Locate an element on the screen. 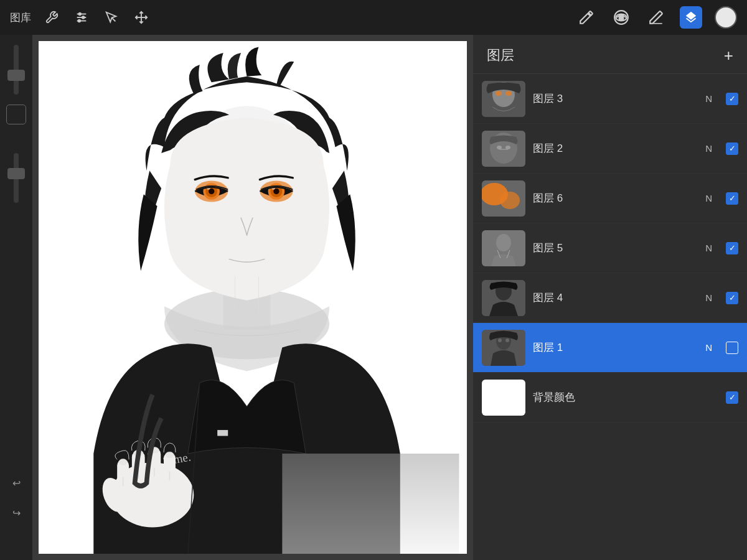 The image size is (747, 560). layer-name-label: 图层 1 is located at coordinates (615, 347).